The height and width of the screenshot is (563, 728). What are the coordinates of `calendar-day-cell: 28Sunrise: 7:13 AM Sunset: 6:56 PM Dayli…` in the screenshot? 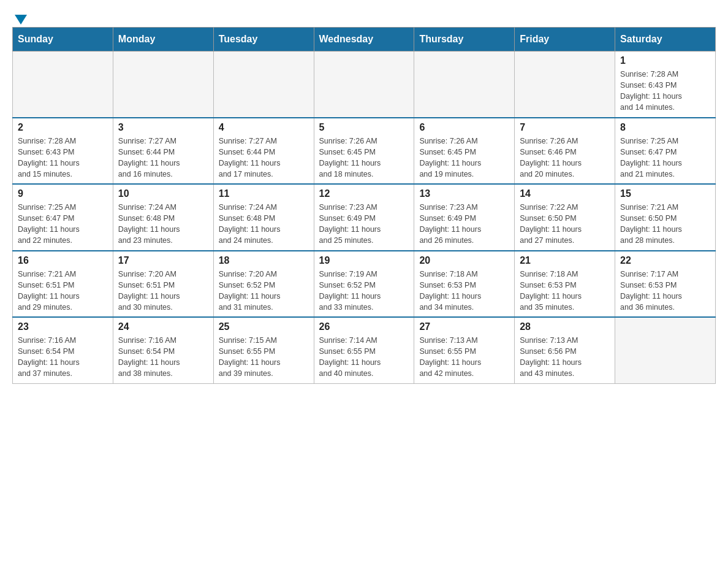 It's located at (565, 350).